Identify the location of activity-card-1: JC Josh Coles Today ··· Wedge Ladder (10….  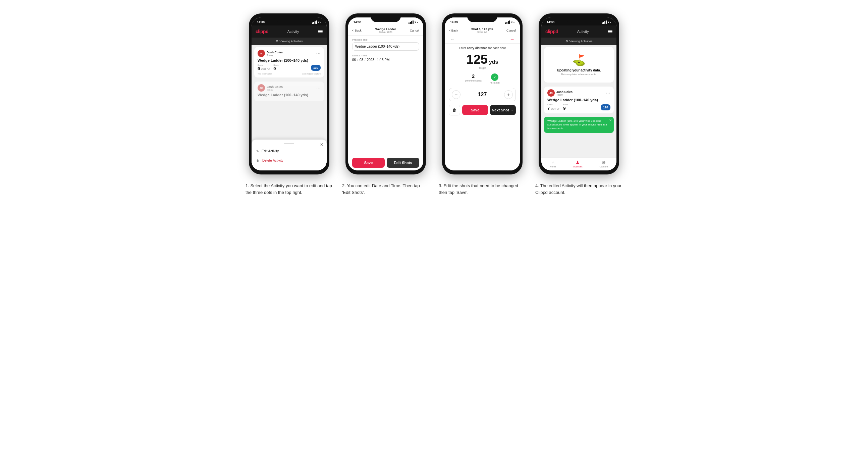
(289, 62).